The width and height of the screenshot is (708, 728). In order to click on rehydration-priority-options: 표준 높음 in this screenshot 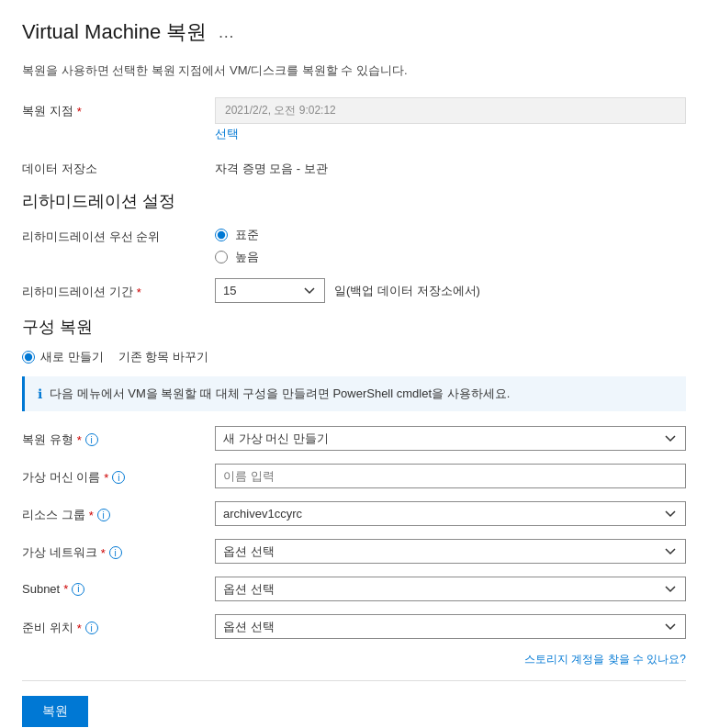, I will do `click(450, 244)`.